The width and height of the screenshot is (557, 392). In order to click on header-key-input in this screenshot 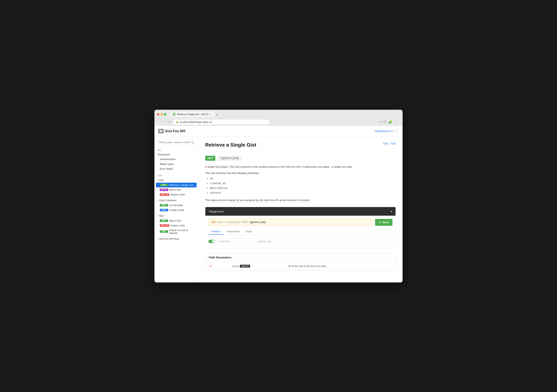, I will do `click(236, 241)`.